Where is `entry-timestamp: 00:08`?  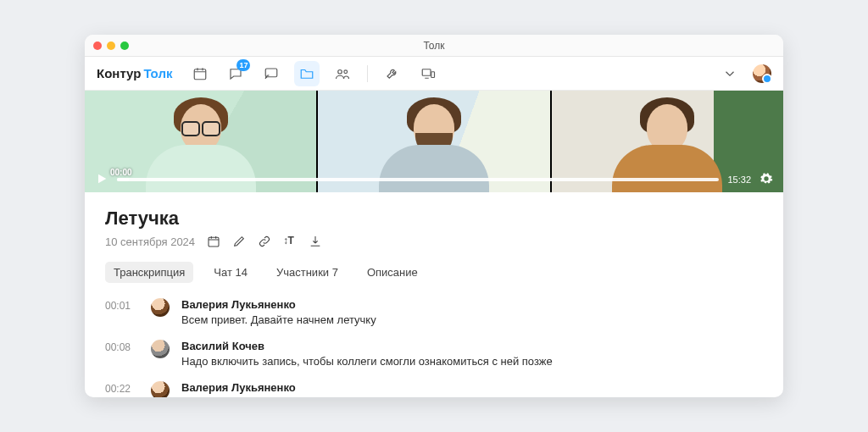 entry-timestamp: 00:08 is located at coordinates (122, 354).